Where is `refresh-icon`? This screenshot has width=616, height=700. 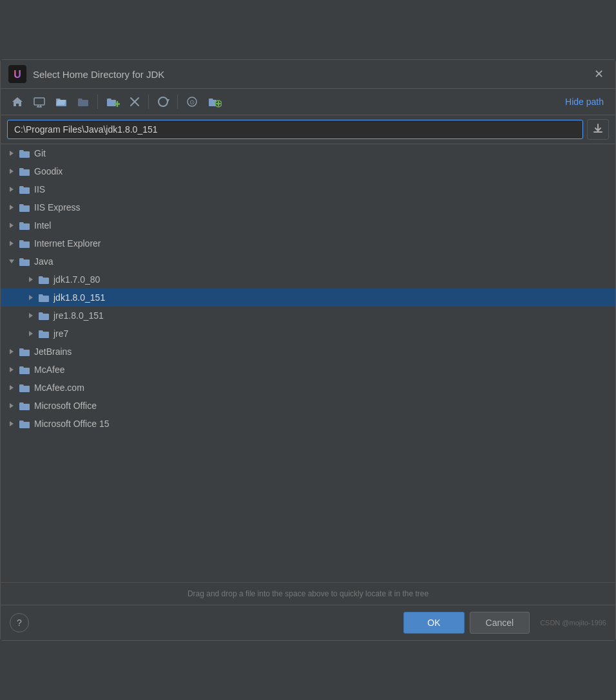
refresh-icon is located at coordinates (163, 102).